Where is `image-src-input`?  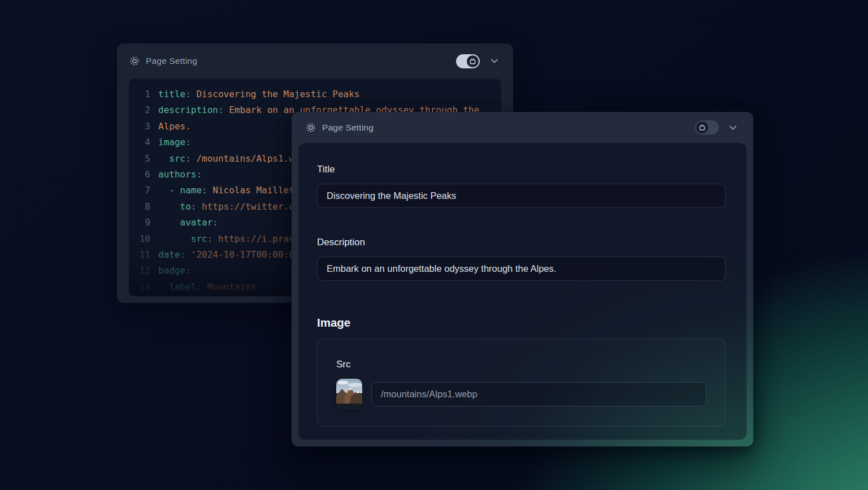 image-src-input is located at coordinates (539, 394).